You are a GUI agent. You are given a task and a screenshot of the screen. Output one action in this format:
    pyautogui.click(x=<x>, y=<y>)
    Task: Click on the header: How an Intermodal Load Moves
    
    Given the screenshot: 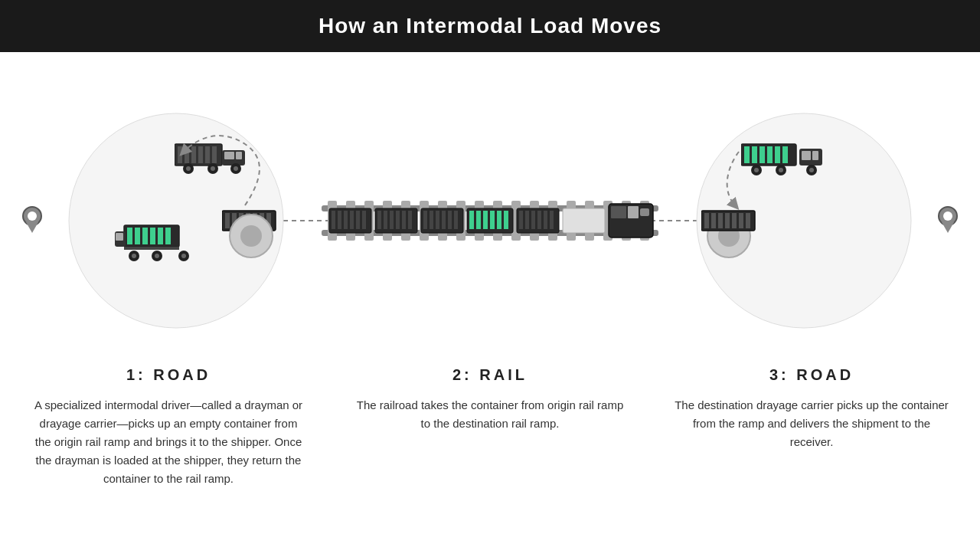 What is the action you would take?
    pyautogui.click(x=490, y=26)
    